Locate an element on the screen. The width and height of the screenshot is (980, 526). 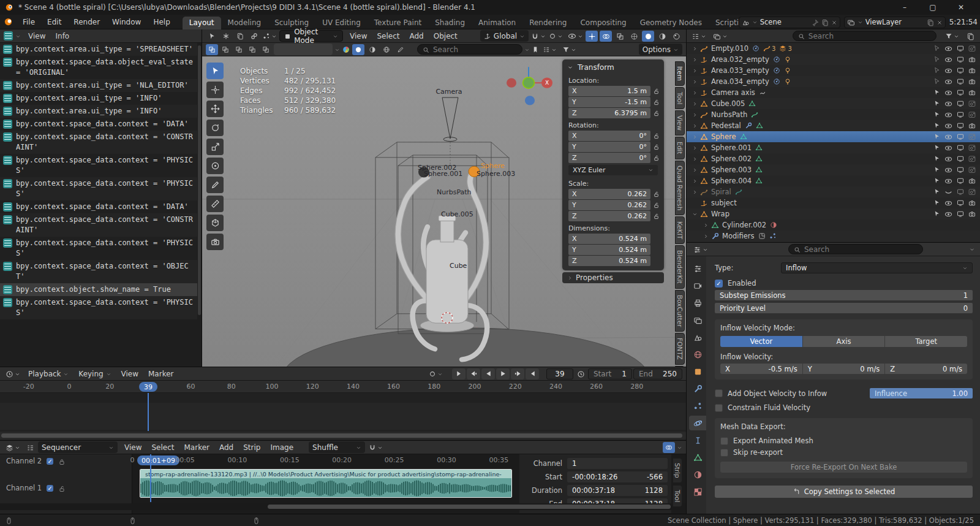
cursor-tool is located at coordinates (215, 90).